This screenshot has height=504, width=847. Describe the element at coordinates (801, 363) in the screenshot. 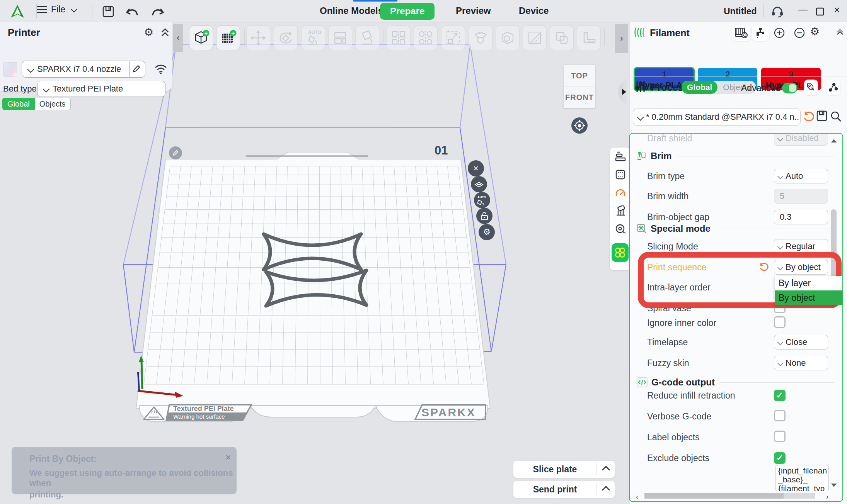

I see `fuzzy-skin-dropdown: None` at that location.